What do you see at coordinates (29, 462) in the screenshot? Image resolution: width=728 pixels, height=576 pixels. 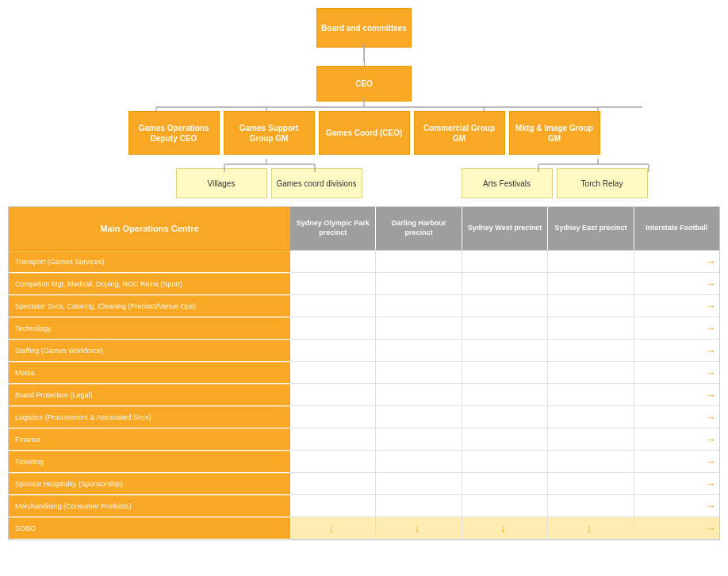 I see `service-label-9: Ticketing` at bounding box center [29, 462].